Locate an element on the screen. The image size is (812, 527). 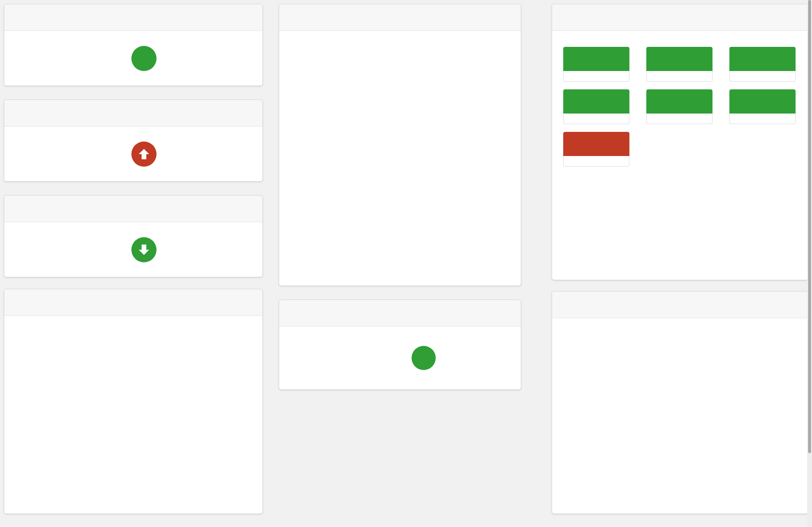
scrollbar-thumb is located at coordinates (810, 227).